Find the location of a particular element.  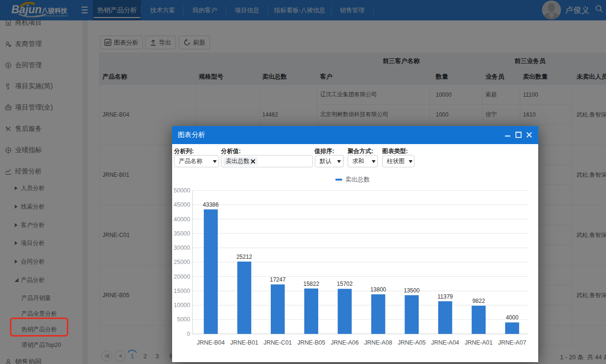

svg-text: JRNE-A07 is located at coordinates (512, 343).